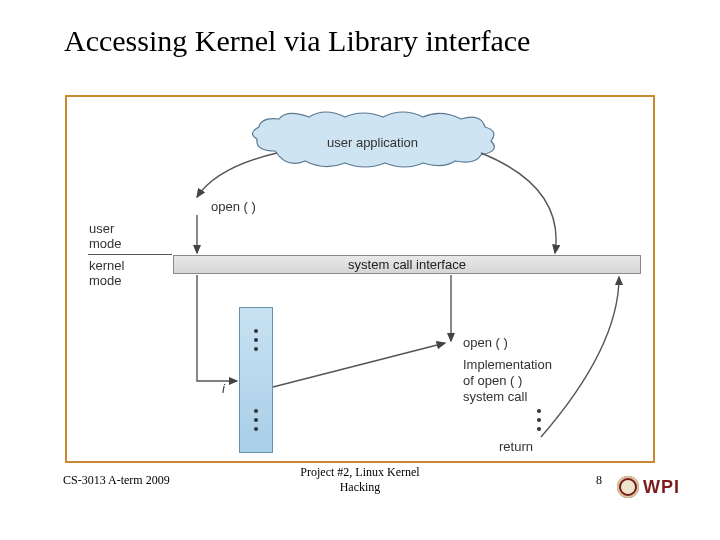  I want to click on implementation-label: Implementation of open ( ) system call, so click(508, 381).